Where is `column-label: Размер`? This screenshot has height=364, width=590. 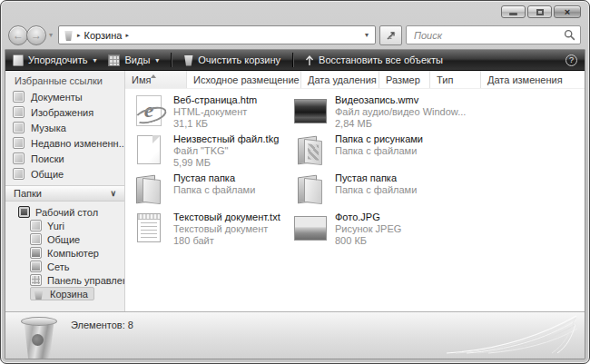 column-label: Размер is located at coordinates (403, 80).